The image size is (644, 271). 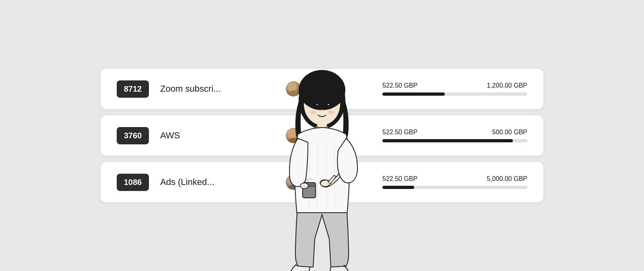 What do you see at coordinates (455, 89) in the screenshot?
I see `budget-section: 522.50 GBP 1,200.00 GBP` at bounding box center [455, 89].